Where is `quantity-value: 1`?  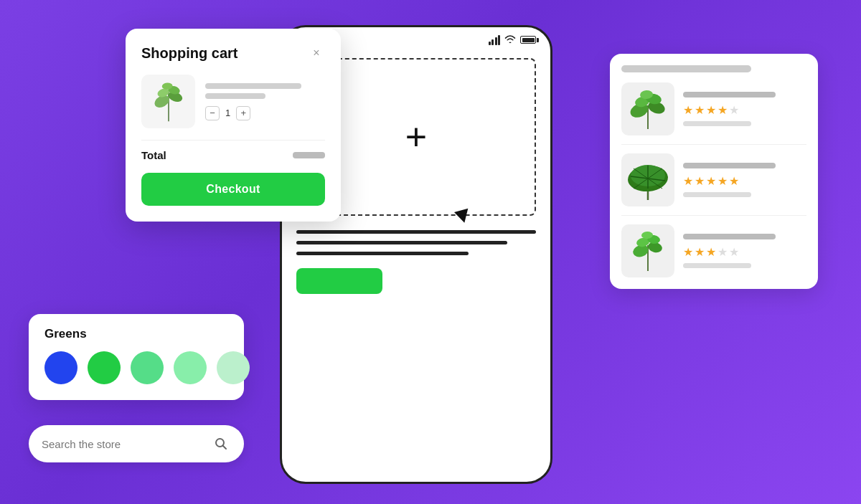
quantity-value: 1 is located at coordinates (228, 113).